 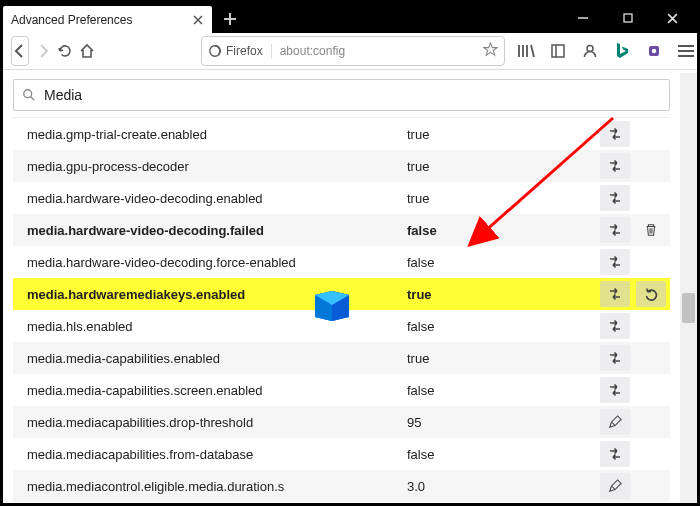 I want to click on pref-name: media.mediacapabilities.from-database, so click(x=217, y=454).